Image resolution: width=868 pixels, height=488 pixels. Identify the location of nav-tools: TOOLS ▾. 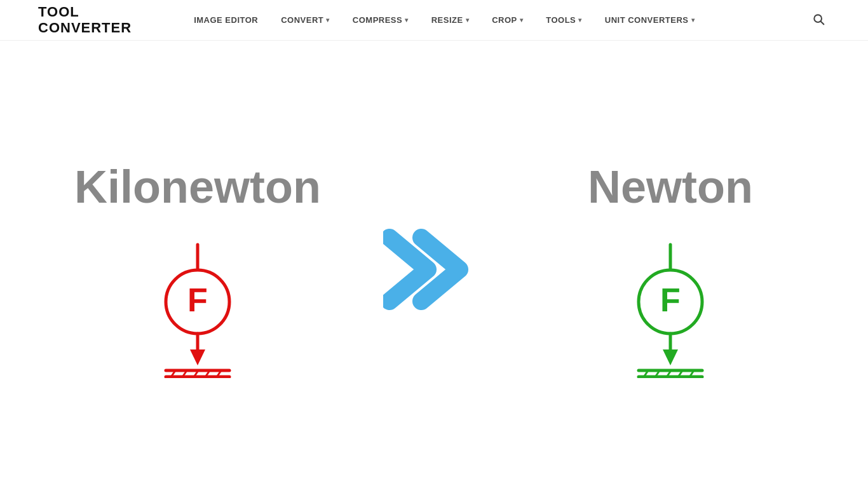
(564, 20).